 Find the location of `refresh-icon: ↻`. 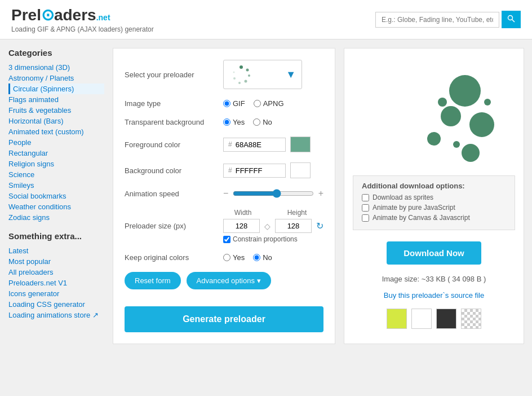

refresh-icon: ↻ is located at coordinates (320, 226).